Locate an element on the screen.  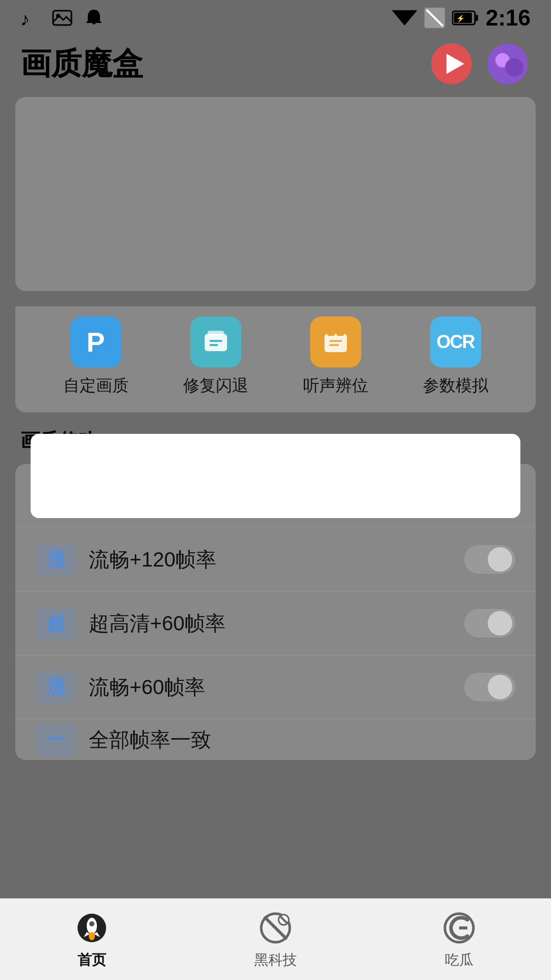
blacktech-icon is located at coordinates (276, 928).